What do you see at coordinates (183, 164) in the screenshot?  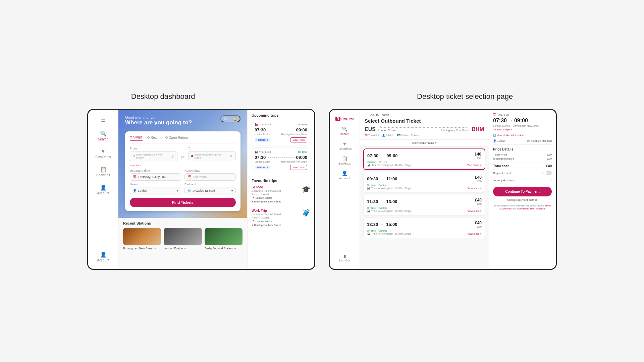 I see `hero-section: Good morning, John Where are you going t…` at bounding box center [183, 164].